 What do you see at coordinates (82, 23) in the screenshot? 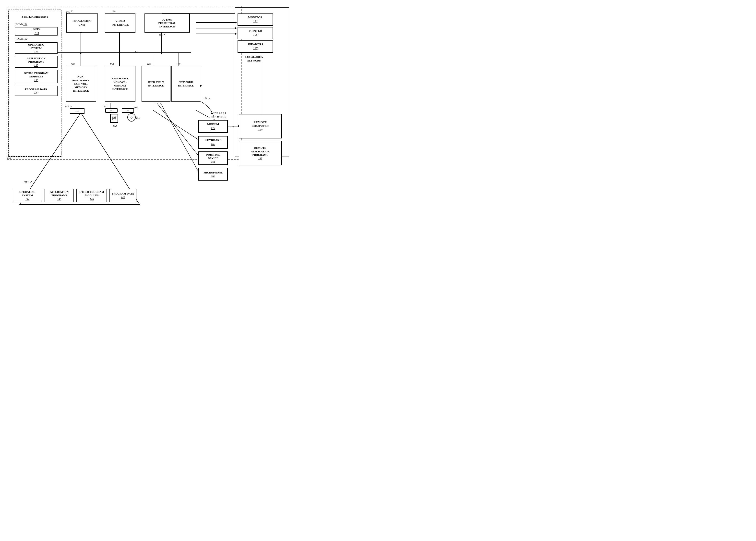
I see `processing-unit-box: PROCESSING UNIT` at bounding box center [82, 23].